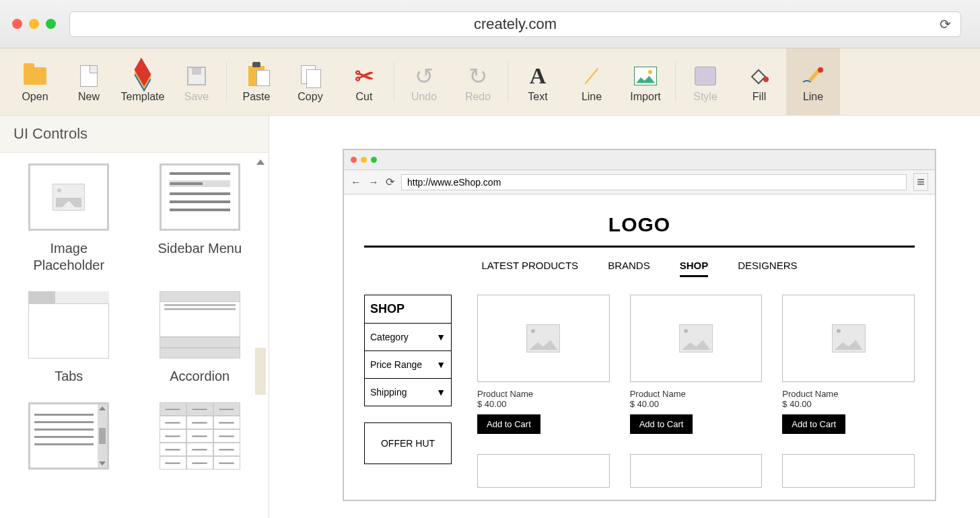 This screenshot has height=518, width=980. I want to click on shop-heading: SHOP, so click(408, 309).